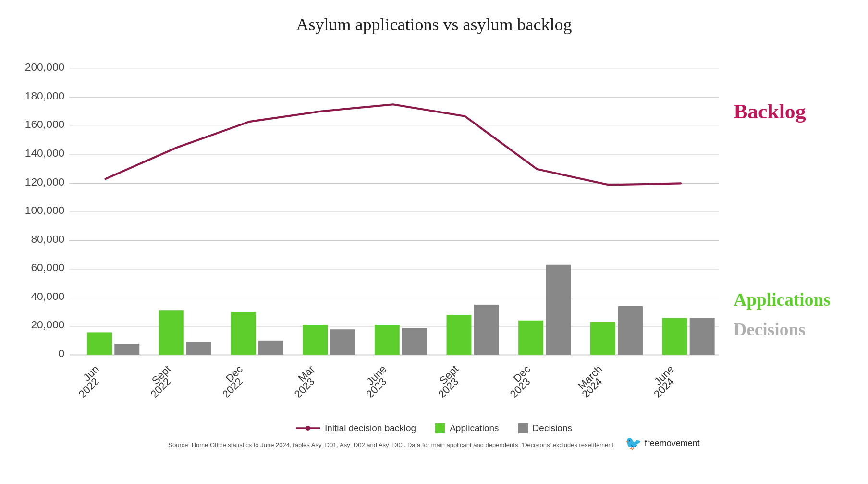  I want to click on svg-text: 60,000, so click(48, 267).